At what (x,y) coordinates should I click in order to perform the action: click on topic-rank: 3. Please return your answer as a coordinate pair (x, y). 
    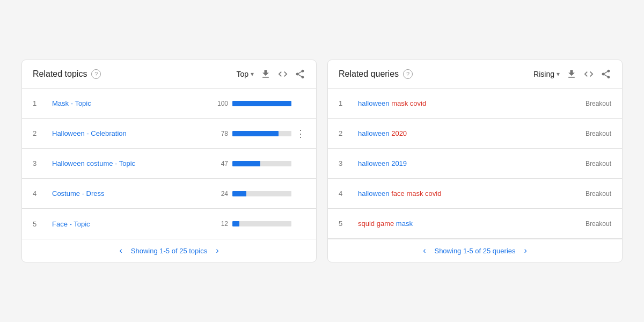
    Looking at the image, I should click on (38, 163).